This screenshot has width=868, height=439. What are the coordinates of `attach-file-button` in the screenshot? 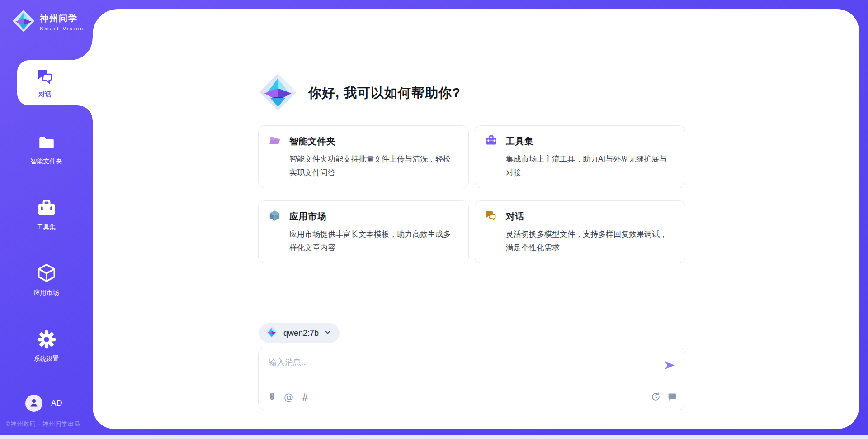 It's located at (272, 397).